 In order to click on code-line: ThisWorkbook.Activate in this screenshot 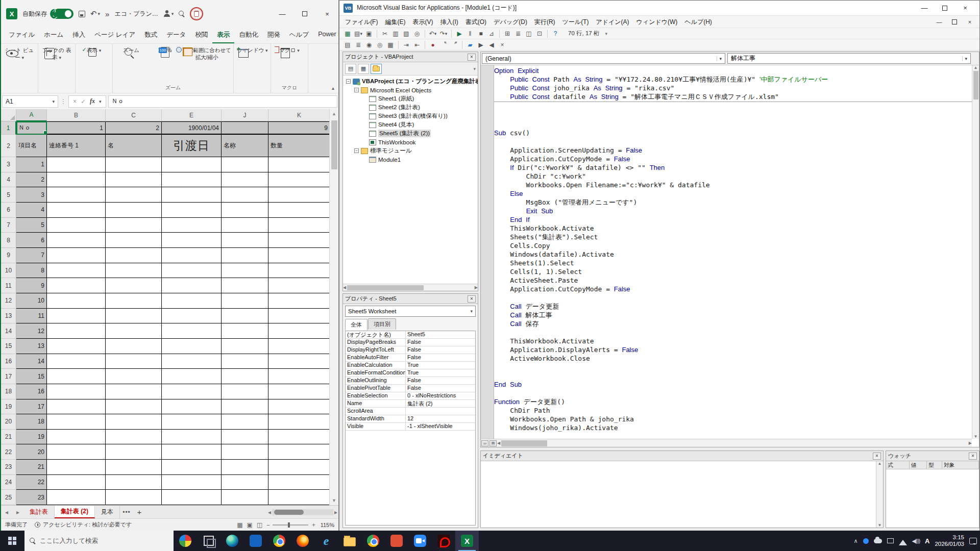, I will do `click(733, 229)`.